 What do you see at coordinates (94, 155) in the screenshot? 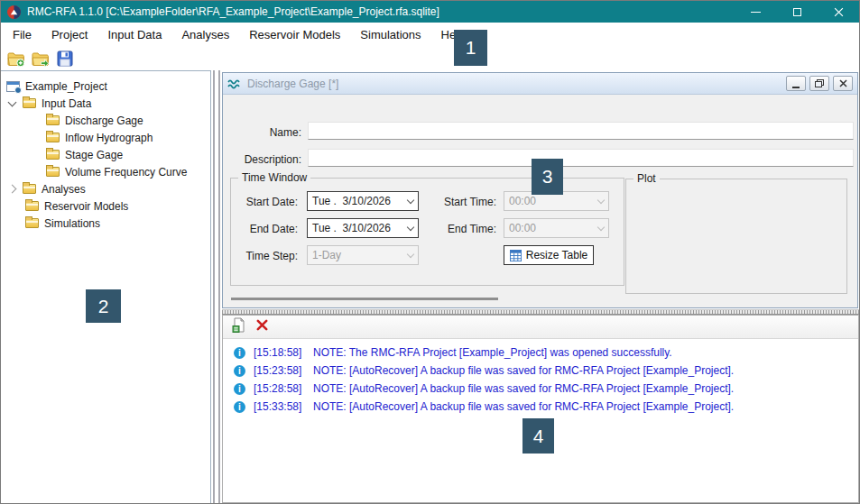
I see `tree-item-label: Stage Gage` at bounding box center [94, 155].